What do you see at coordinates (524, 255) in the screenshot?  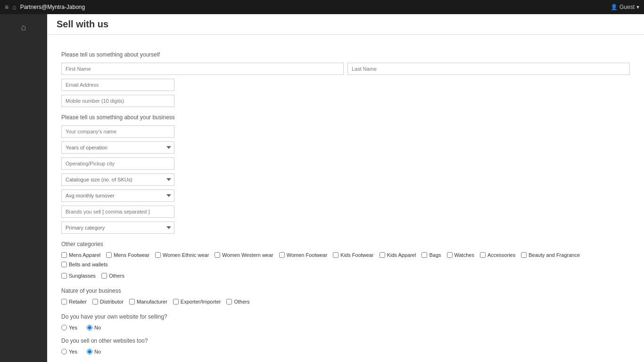 I see `checkbox-beauty` at bounding box center [524, 255].